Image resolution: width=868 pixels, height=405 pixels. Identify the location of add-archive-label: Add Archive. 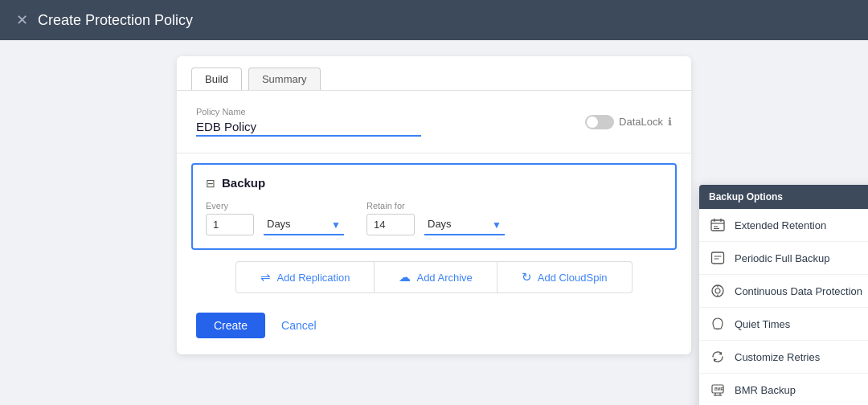
(444, 278).